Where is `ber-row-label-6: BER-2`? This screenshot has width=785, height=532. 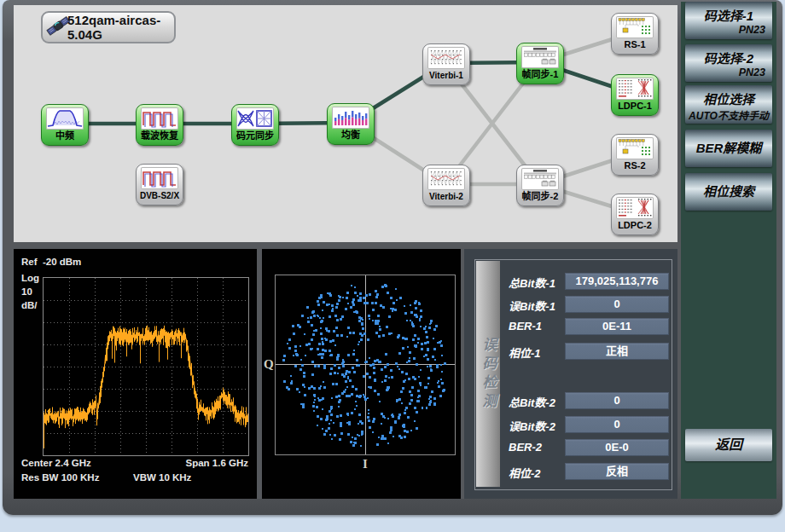 ber-row-label-6: BER-2 is located at coordinates (526, 447).